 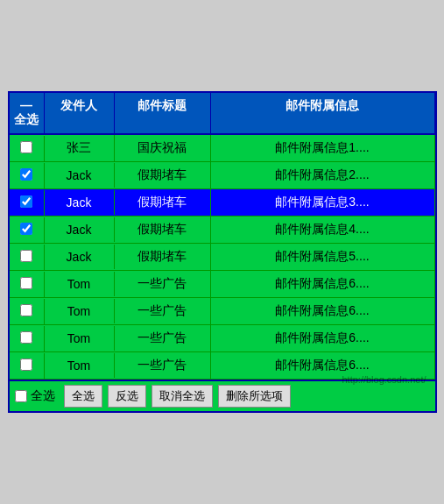 What do you see at coordinates (83, 396) in the screenshot?
I see `btn-select-all: 全选` at bounding box center [83, 396].